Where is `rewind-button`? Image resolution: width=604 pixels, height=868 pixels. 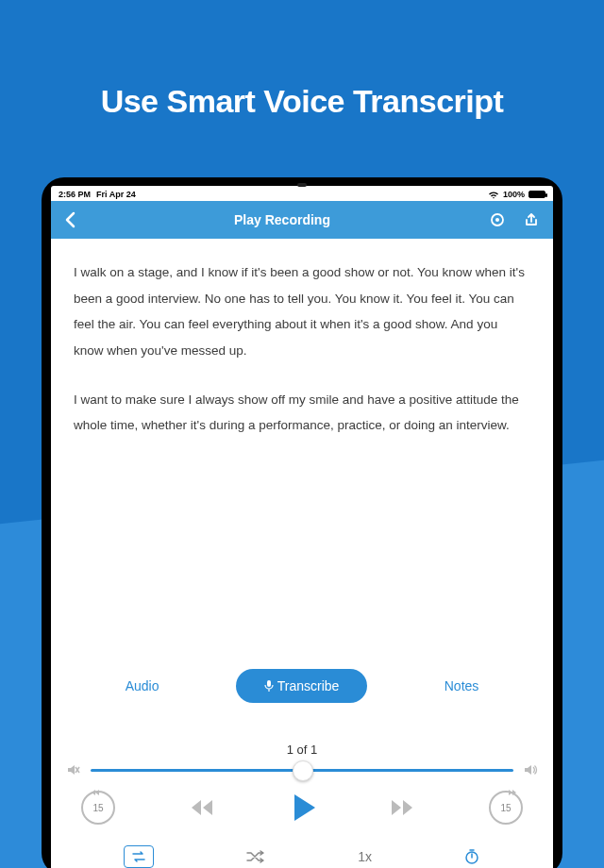
rewind-button is located at coordinates (202, 808).